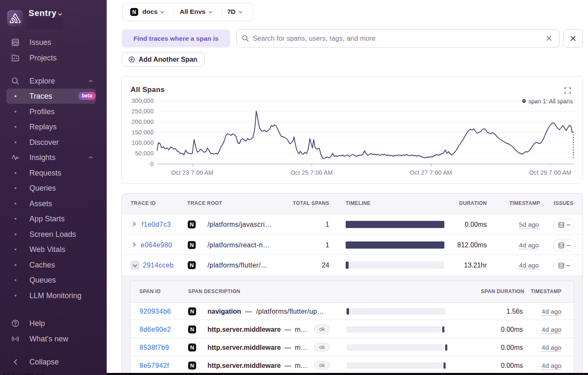 The image size is (588, 375). I want to click on svg-text: 150,000, so click(143, 132).